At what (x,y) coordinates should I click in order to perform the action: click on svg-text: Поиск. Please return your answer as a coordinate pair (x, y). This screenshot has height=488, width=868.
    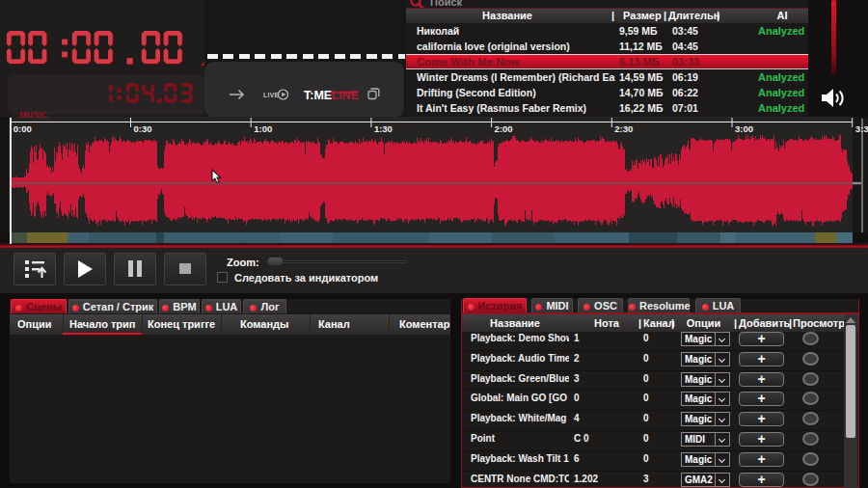
    Looking at the image, I should click on (447, 4).